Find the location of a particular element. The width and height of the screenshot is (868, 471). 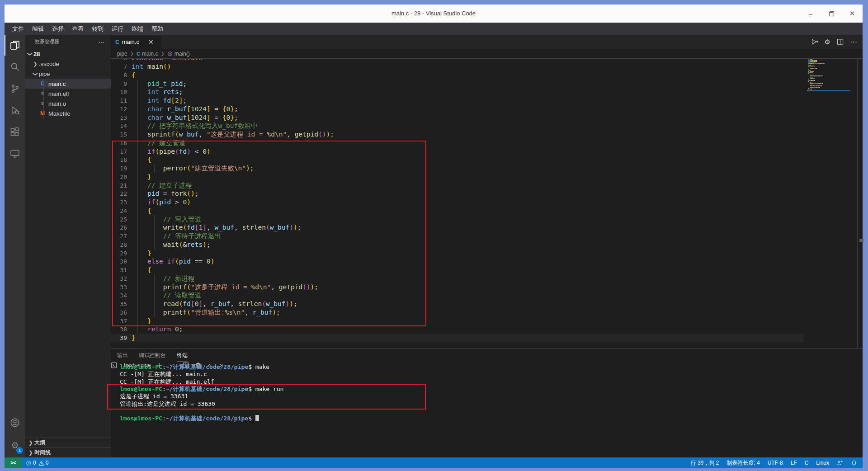

menubar-item: 文件 is located at coordinates (18, 29).